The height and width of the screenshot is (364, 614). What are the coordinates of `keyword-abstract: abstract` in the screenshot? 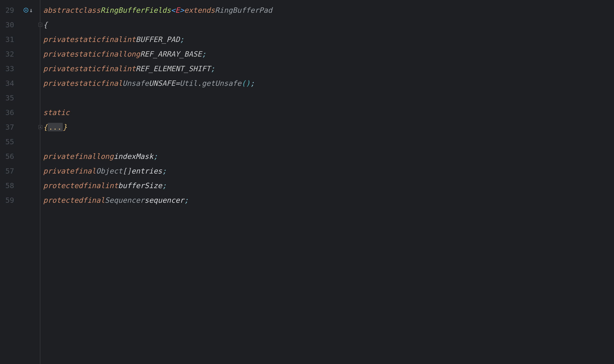 It's located at (61, 10).